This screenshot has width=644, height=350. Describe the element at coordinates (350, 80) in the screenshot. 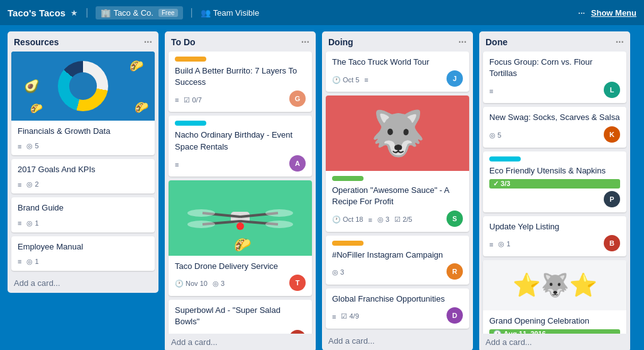

I see `card-meta-truck: 🕐 Oct 5≡` at that location.